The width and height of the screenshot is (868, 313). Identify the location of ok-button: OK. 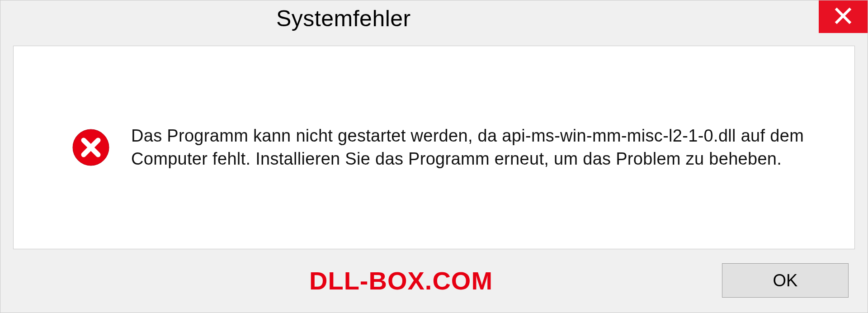
(785, 280).